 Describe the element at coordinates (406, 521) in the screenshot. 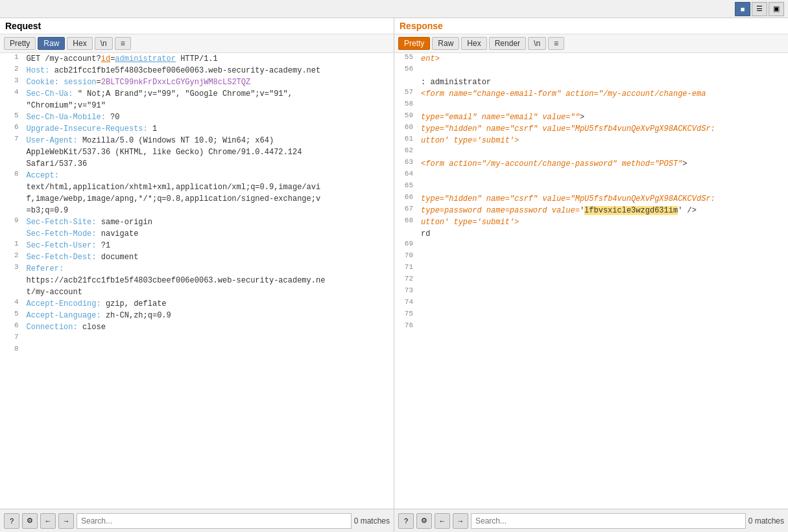

I see `response-help-btn: ?` at that location.